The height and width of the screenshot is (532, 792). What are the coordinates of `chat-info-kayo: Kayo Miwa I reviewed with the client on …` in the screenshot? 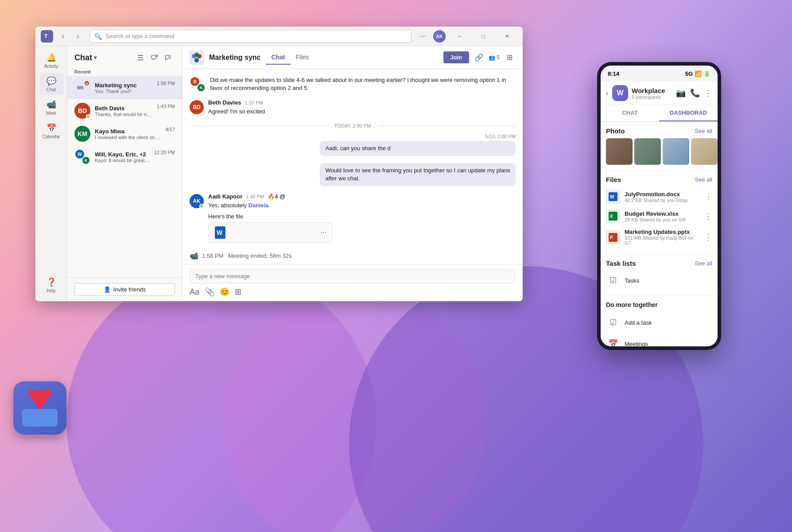 It's located at (128, 134).